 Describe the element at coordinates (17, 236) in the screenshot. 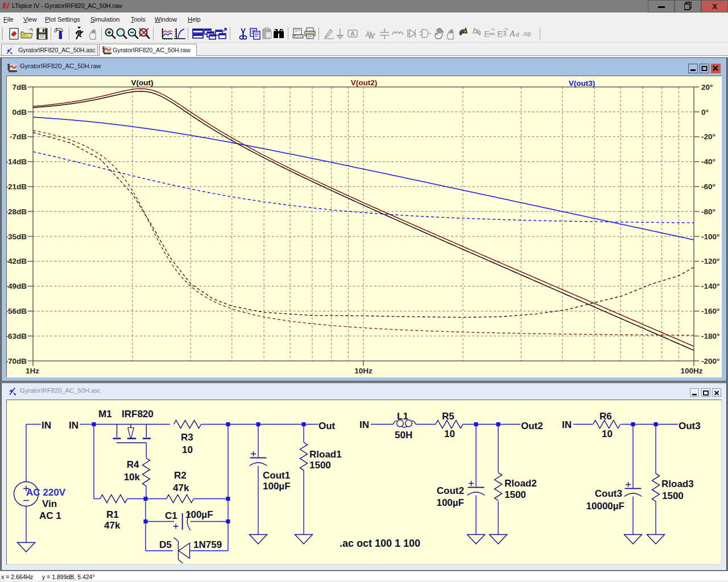

I see `svg-text: -35dB` at that location.